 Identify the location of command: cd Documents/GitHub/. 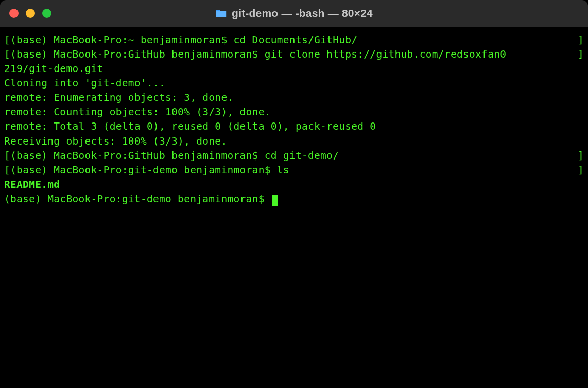
(296, 40).